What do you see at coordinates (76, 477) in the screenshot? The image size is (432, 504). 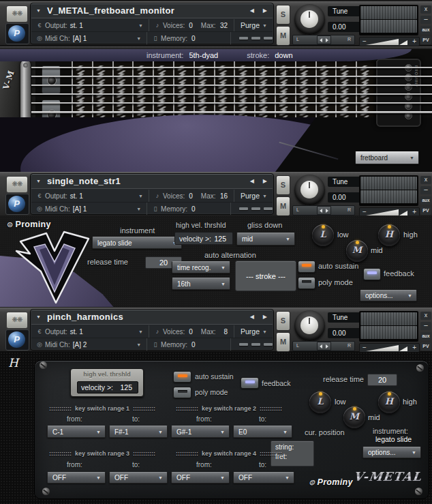 I see `ks3-from-dropdown: OFF▼` at bounding box center [76, 477].